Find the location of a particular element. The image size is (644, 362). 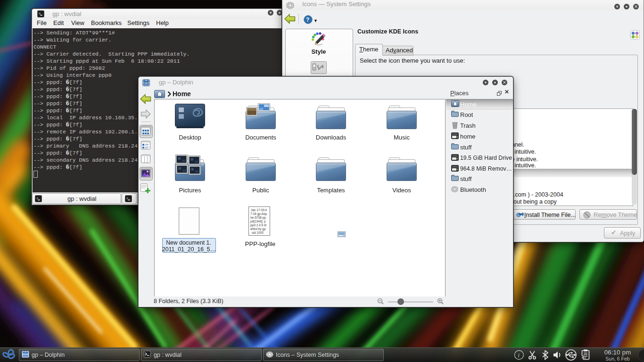

svg-text: pd[1946]: p is located at coordinates (258, 222).